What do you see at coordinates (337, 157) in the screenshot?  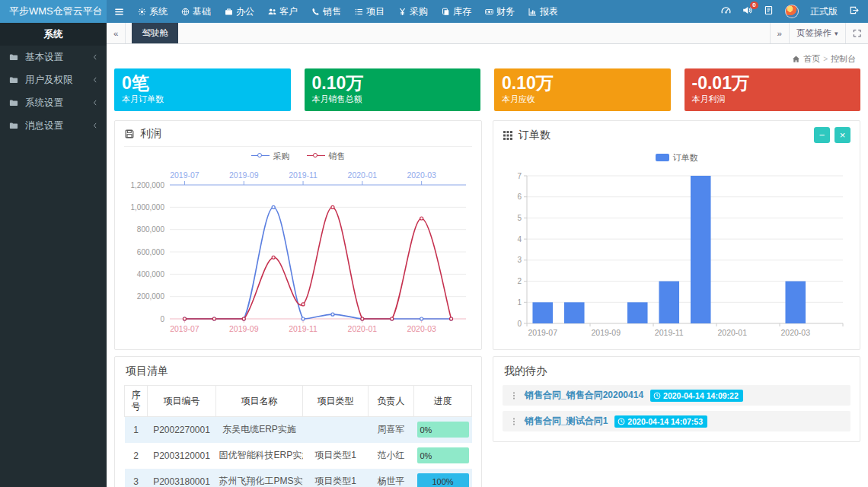 I see `legend-label: 销售` at bounding box center [337, 157].